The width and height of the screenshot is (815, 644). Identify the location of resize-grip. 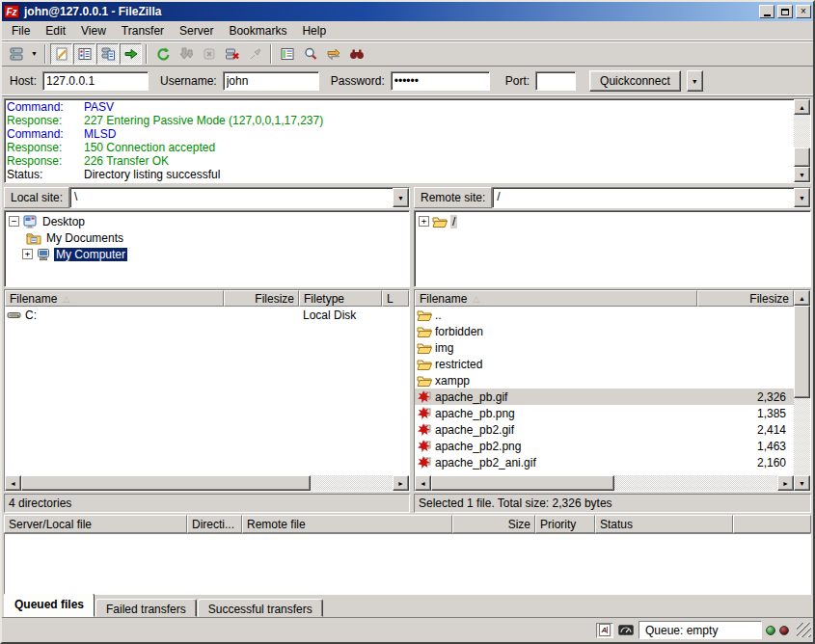
(804, 631).